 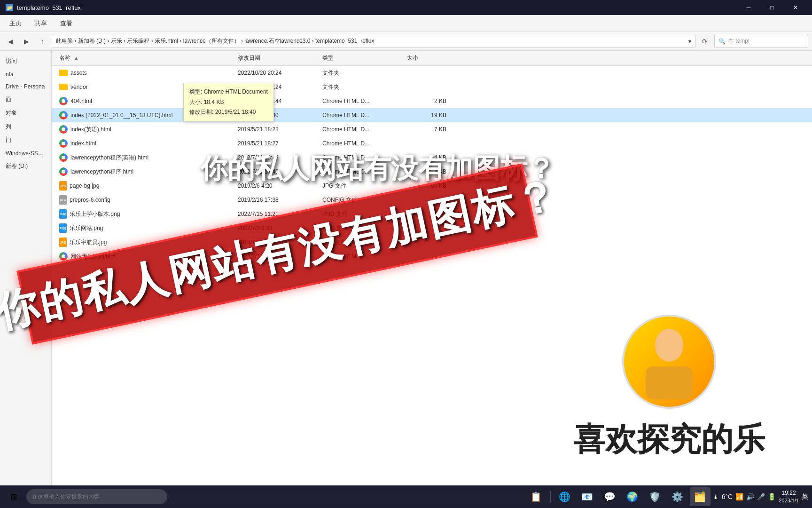 I want to click on sidebar-item-4: 对象, so click(x=25, y=113).